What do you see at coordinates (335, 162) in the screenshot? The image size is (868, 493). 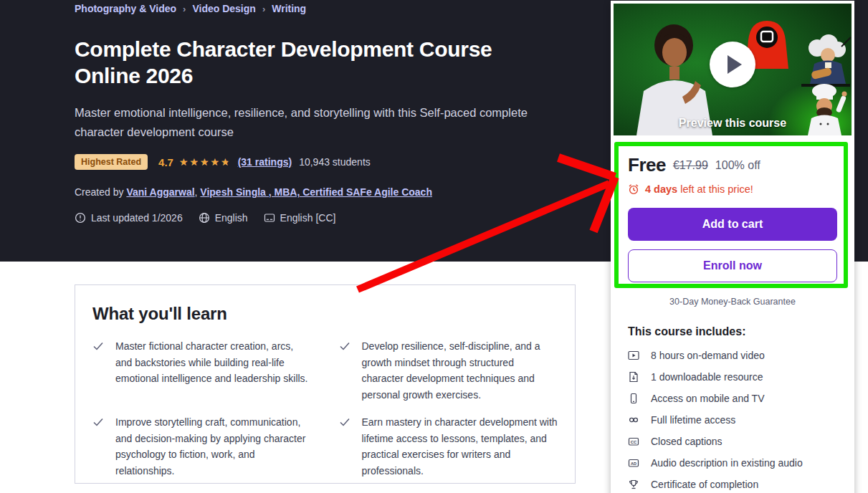 I see `students-count: 10,943 students` at bounding box center [335, 162].